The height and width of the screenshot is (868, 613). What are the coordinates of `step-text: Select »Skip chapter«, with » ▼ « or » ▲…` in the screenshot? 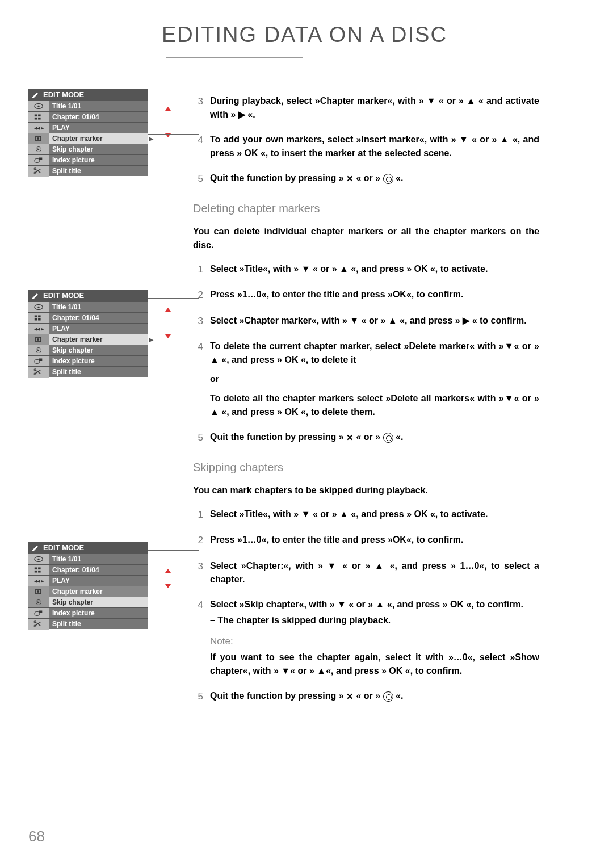 It's located at (375, 638).